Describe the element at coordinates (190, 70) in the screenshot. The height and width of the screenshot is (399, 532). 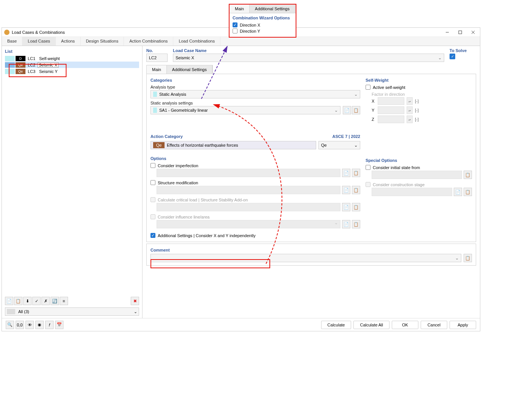
I see `tab-additional-settings: Additional Settings` at that location.